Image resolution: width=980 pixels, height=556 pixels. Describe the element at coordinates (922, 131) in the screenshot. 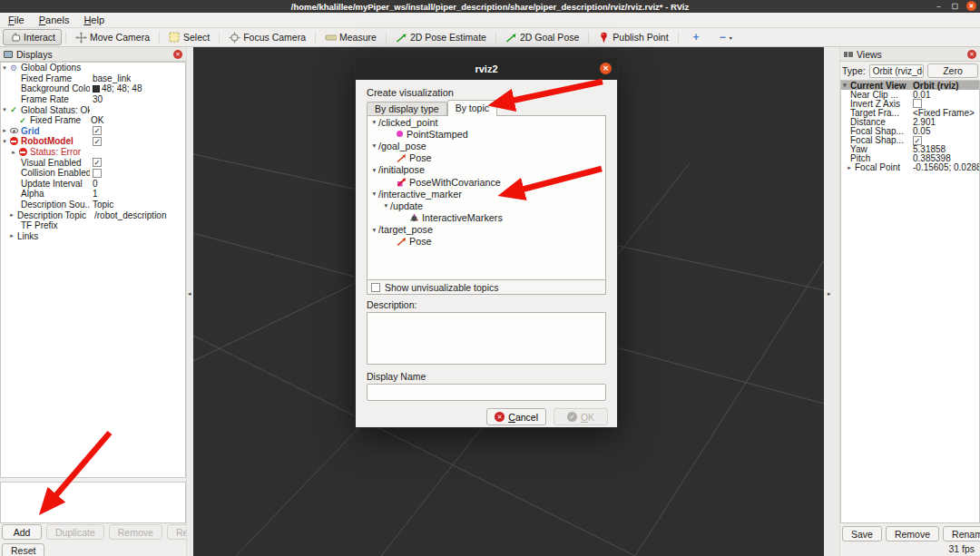

I see `row-value: 0.05` at that location.